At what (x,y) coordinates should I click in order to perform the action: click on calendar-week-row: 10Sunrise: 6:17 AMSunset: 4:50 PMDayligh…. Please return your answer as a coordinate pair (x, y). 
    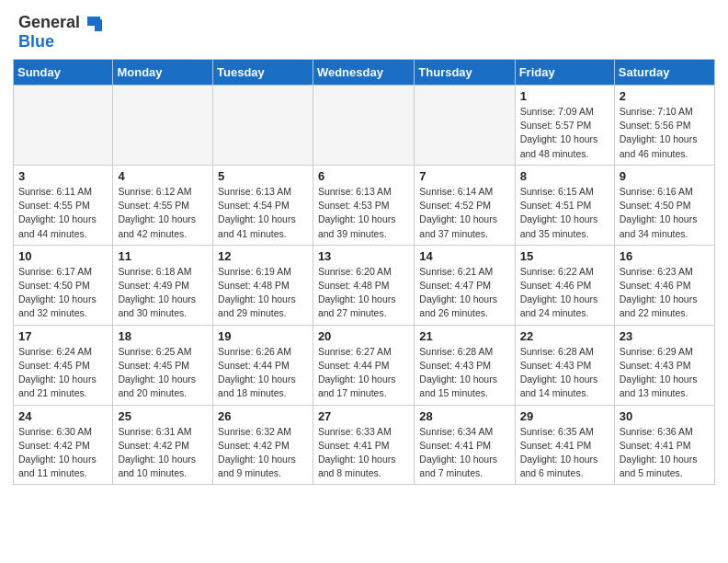
    Looking at the image, I should click on (364, 285).